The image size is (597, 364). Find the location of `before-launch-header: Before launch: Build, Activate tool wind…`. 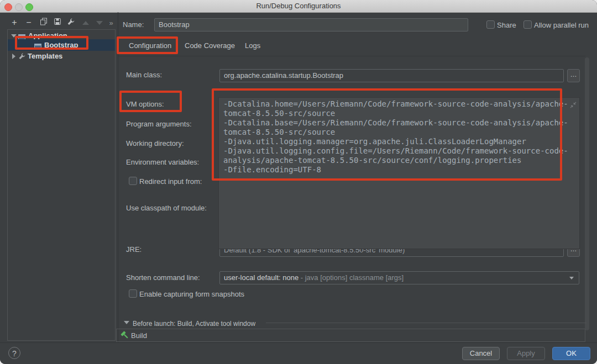

before-launch-header: Before launch: Build, Activate tool wind… is located at coordinates (194, 324).